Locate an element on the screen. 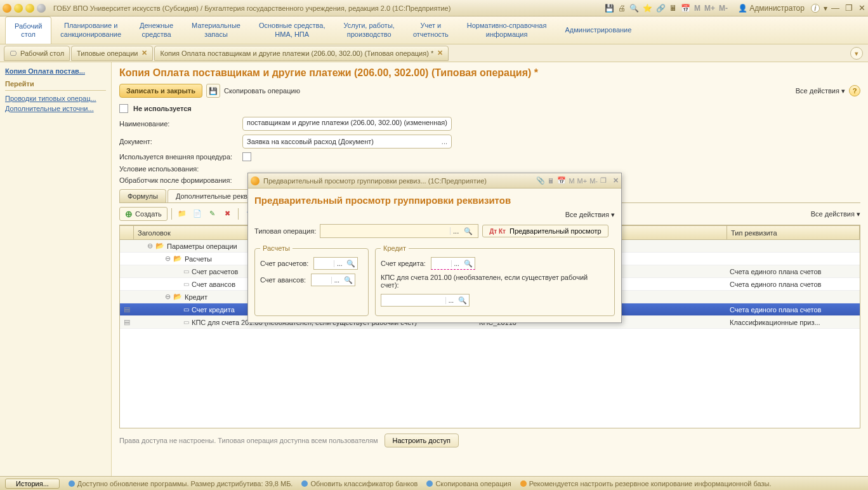 This screenshot has width=868, height=490. setup-access-button: Настроить доступ is located at coordinates (421, 440).